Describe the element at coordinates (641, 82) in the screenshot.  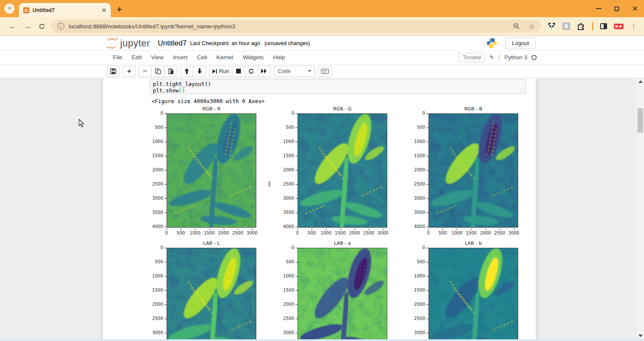
I see `scrollbar-up-icon` at that location.